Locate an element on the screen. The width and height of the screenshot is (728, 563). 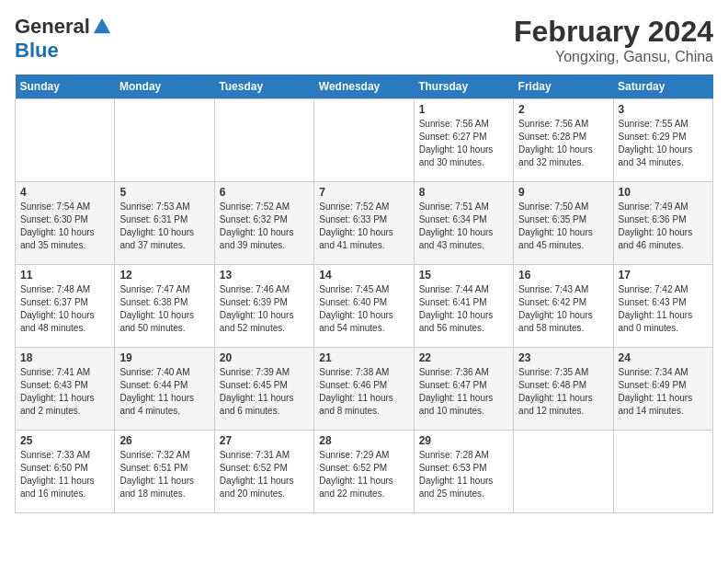
logo: General Blue is located at coordinates (63, 39).